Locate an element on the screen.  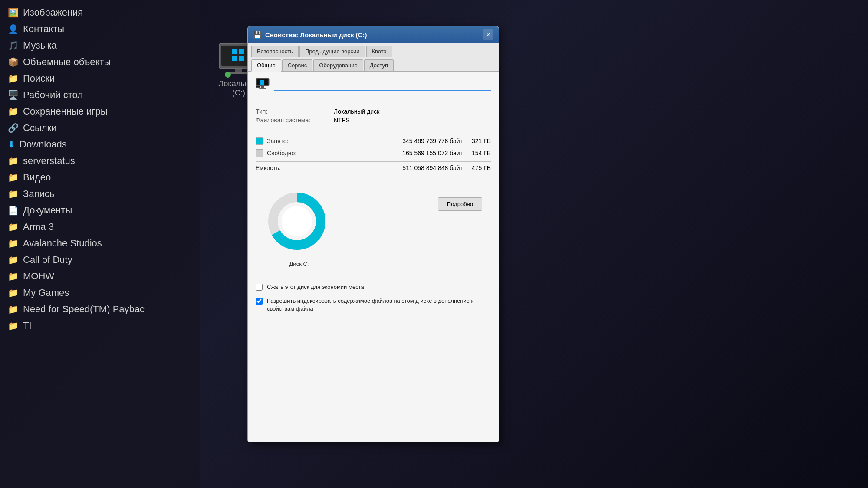
sidebar-item-downloads: ⬇Downloads is located at coordinates (100, 144).